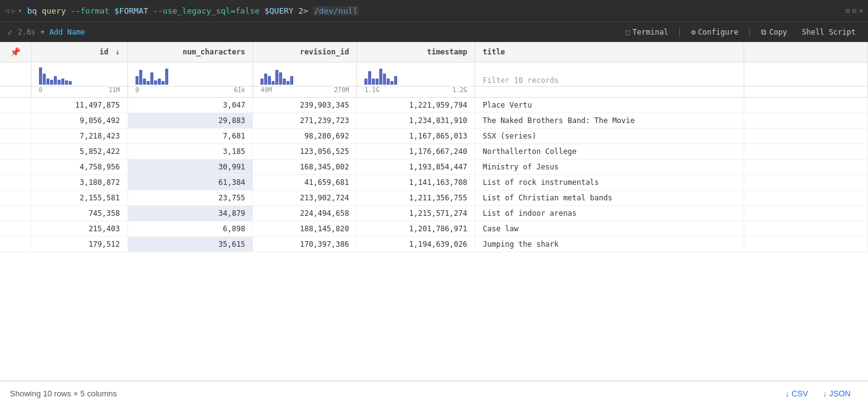 The height and width of the screenshot is (405, 868). I want to click on num-characters-cell: 35,615, so click(191, 245).